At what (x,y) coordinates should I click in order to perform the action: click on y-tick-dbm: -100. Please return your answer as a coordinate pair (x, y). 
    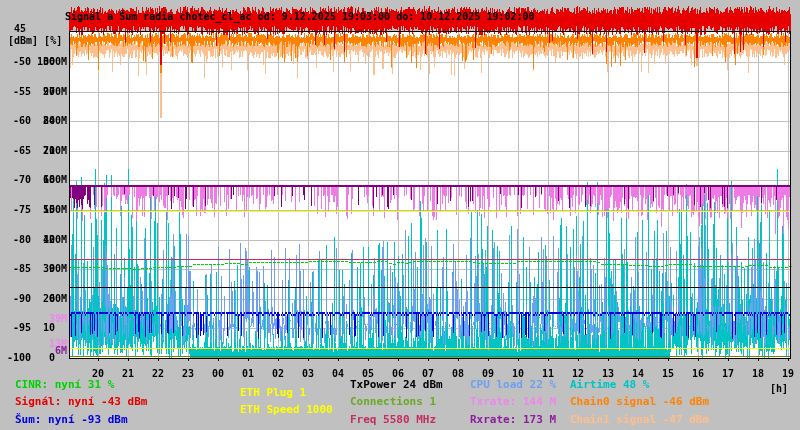
    Looking at the image, I should click on (16, 358).